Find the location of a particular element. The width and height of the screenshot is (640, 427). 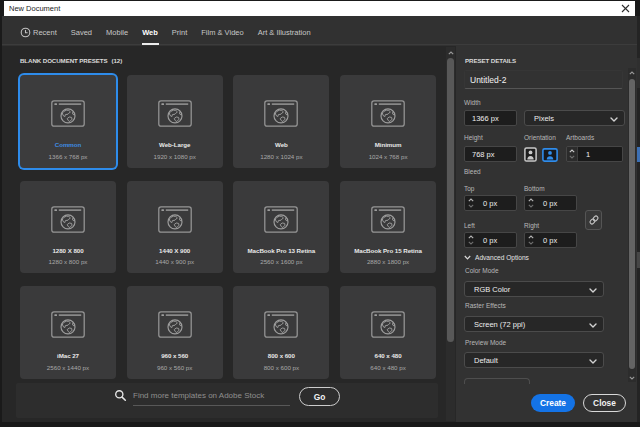

preset-details-header: PRESET DETAILS is located at coordinates (490, 60).